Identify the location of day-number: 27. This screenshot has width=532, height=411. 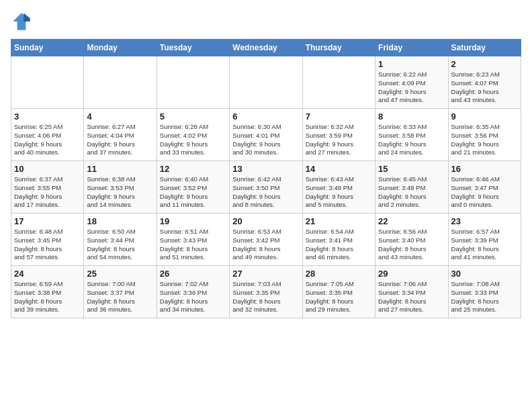
(266, 274).